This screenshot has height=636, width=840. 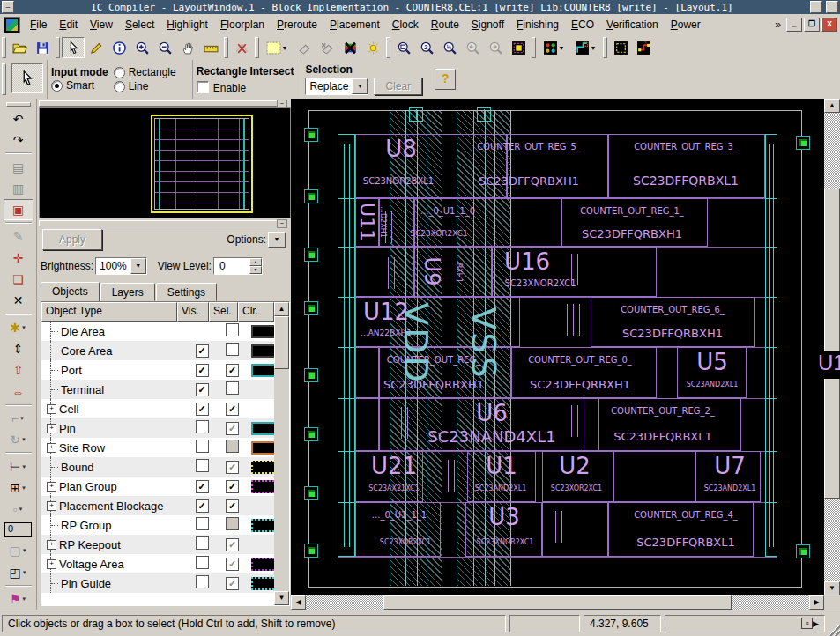 What do you see at coordinates (297, 25) in the screenshot?
I see `menu-preroute: Preroute` at bounding box center [297, 25].